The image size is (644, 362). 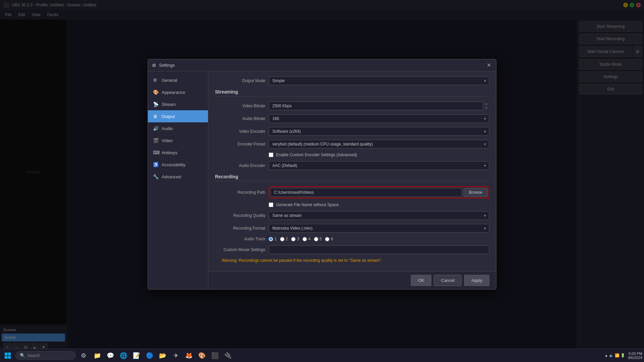 I want to click on recording-quality-select: Same as stream High Quality, Medium File…, so click(x=379, y=216).